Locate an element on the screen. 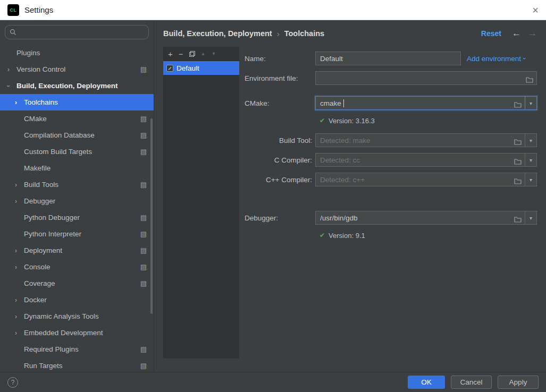  back-arrow-icon: ← is located at coordinates (517, 33).